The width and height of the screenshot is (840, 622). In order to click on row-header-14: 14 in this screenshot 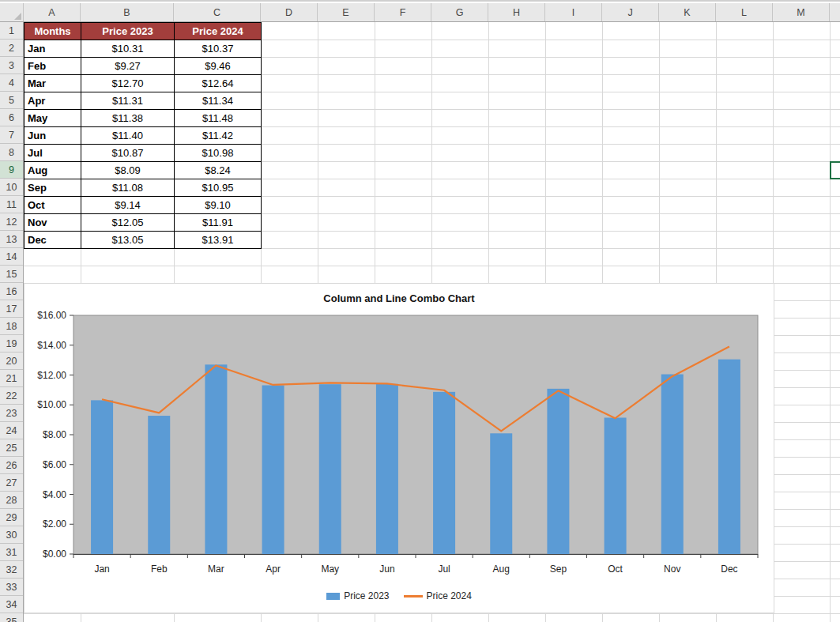, I will do `click(11, 257)`.